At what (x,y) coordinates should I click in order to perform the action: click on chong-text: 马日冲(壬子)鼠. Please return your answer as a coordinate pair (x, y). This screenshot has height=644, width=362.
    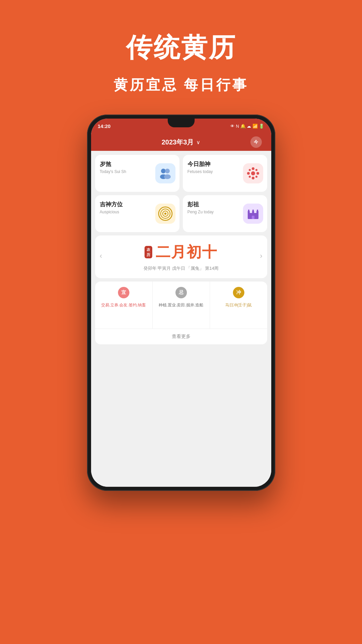
    Looking at the image, I should click on (239, 305).